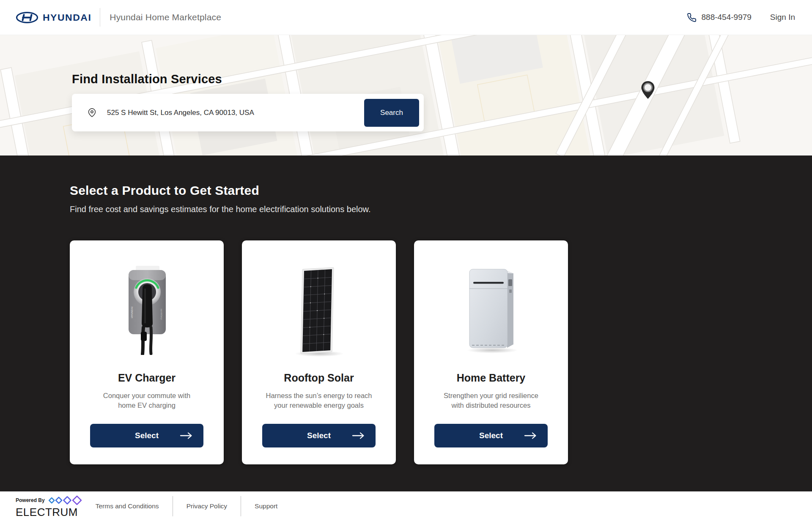 This screenshot has height=521, width=812. What do you see at coordinates (319, 401) in the screenshot?
I see `product-description: Harness the sun’s energy to reach your r…` at bounding box center [319, 401].